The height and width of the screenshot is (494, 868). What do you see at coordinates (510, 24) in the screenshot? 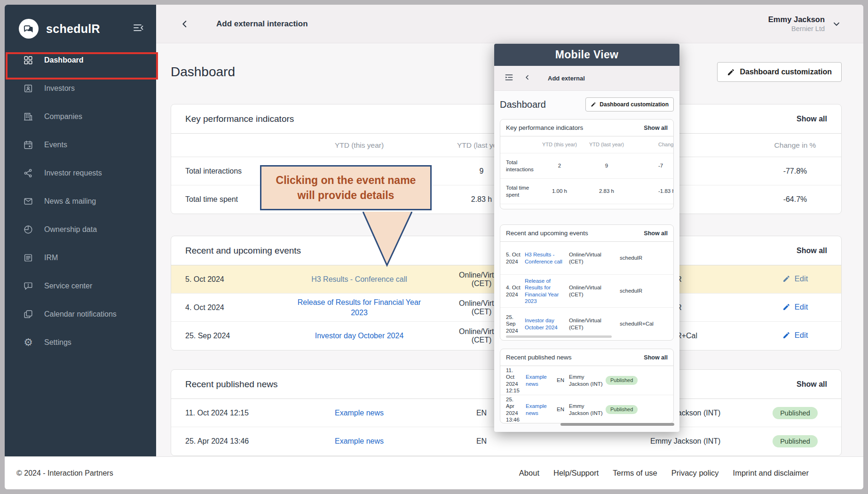
I see `topbar: Add external interaction Emmy Jackson Be…` at bounding box center [510, 24].